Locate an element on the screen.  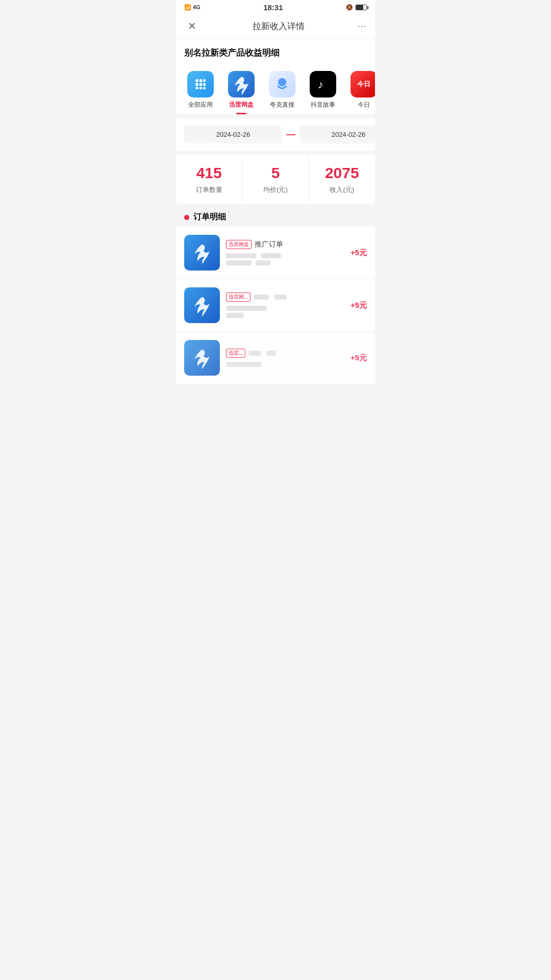
tab-today: 今日 今日 is located at coordinates (359, 92).